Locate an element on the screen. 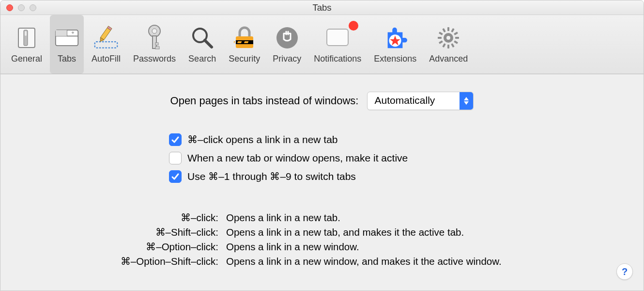 Image resolution: width=644 pixels, height=291 pixels. toolbar-label: Search is located at coordinates (202, 59).